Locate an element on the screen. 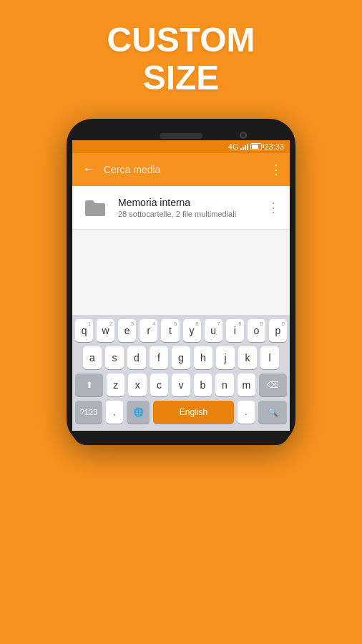  key-m: m is located at coordinates (246, 385).